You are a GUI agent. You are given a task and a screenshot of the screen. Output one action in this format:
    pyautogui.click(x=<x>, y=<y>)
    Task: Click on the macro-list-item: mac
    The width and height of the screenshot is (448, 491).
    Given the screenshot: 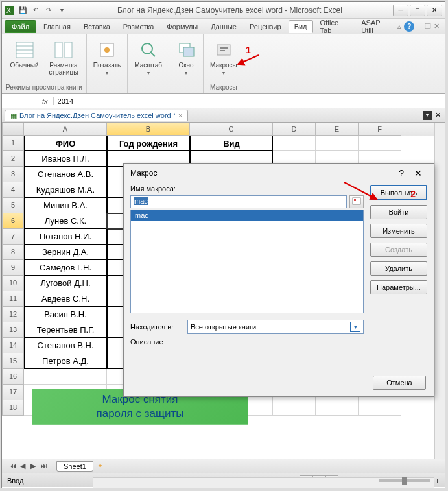 What is the action you would take?
    pyautogui.click(x=247, y=215)
    